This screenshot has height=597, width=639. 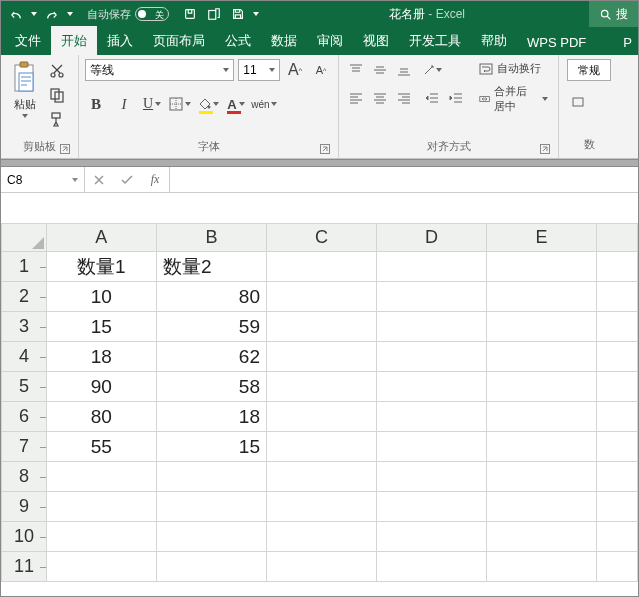 What do you see at coordinates (24, 238) in the screenshot?
I see `select-all-corner` at bounding box center [24, 238].